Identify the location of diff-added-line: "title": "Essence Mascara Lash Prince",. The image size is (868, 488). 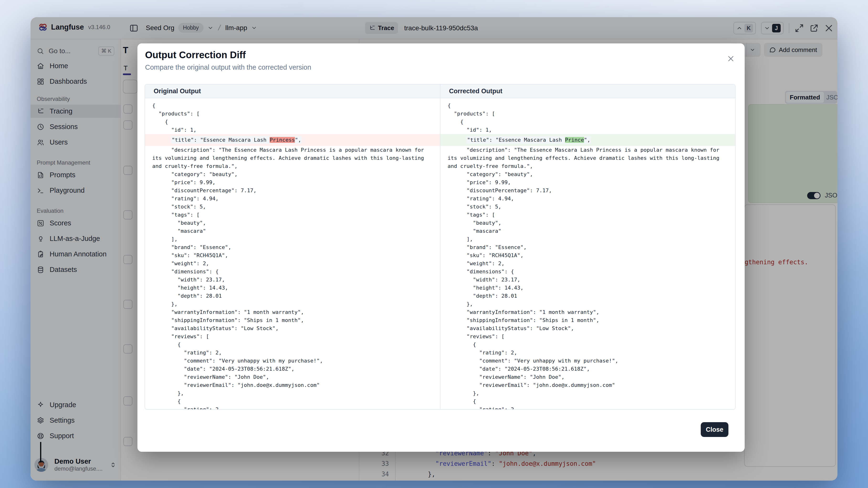
(588, 140).